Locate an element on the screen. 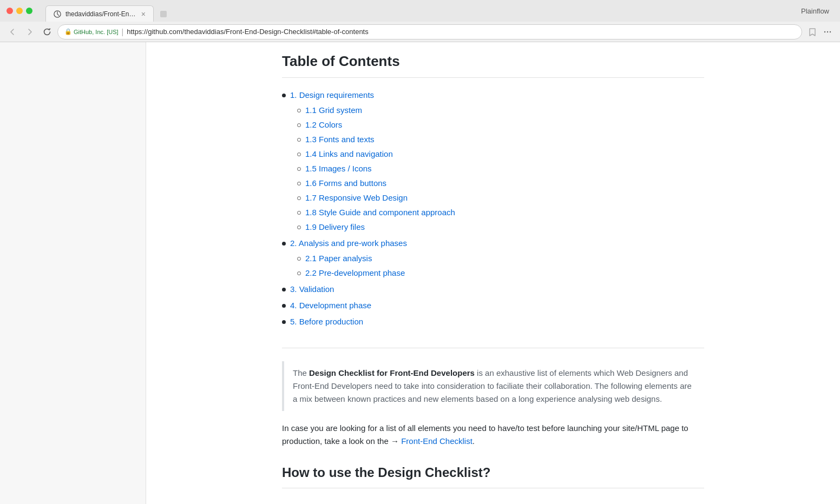 The image size is (840, 504). toc-link-3: 3. Validation is located at coordinates (312, 289).